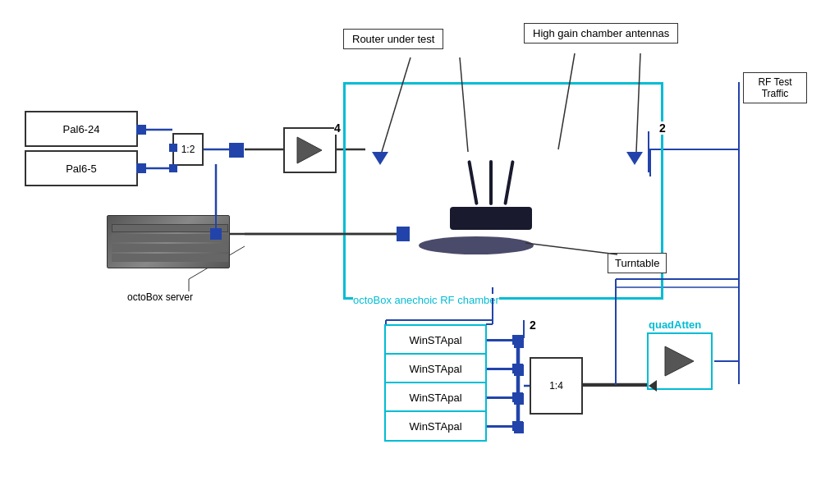 The image size is (821, 504). I want to click on port-2-top-label: 2, so click(663, 128).